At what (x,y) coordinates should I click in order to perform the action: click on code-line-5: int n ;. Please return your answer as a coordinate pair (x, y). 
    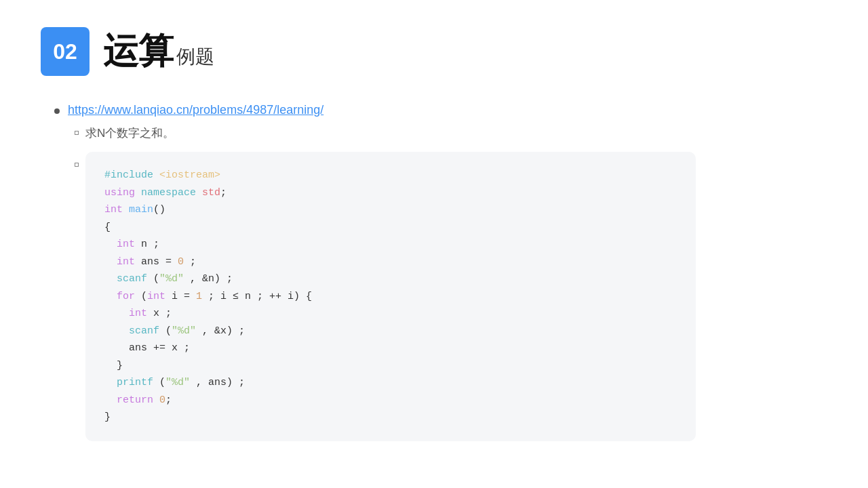
    Looking at the image, I should click on (391, 245).